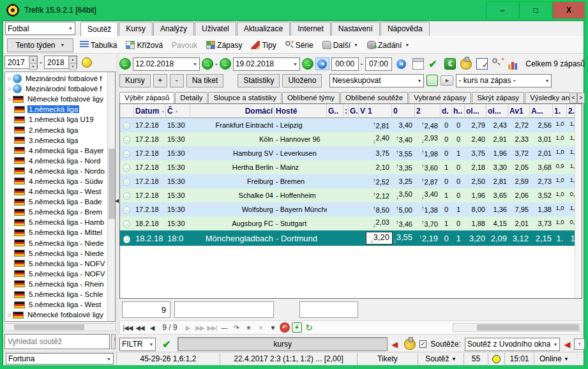 Image resolution: width=588 pixels, height=369 pixels. What do you see at coordinates (351, 209) in the screenshot?
I see `table-row: →17.2.1815:30Wolfsburg- Bayern München↑8…` at bounding box center [351, 209].